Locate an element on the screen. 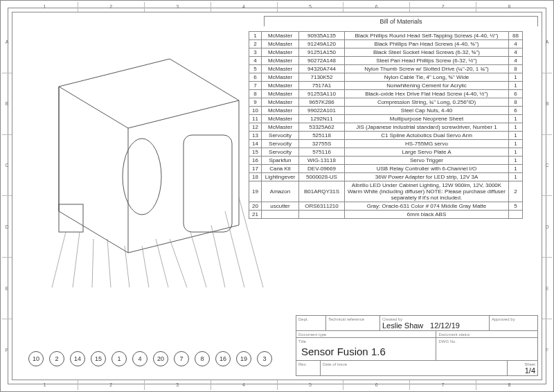 This screenshot has height=392, width=554. bom-cell-n: 2 is located at coordinates (256, 44).